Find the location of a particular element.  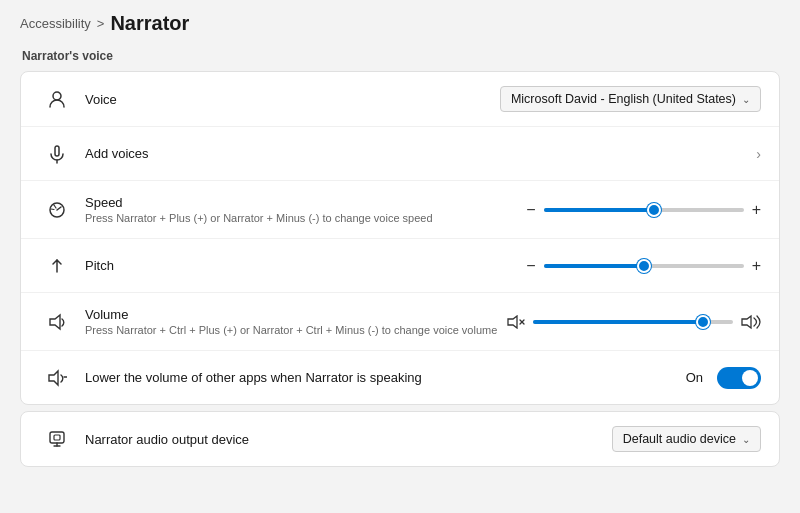

add-voices-icon is located at coordinates (57, 154).